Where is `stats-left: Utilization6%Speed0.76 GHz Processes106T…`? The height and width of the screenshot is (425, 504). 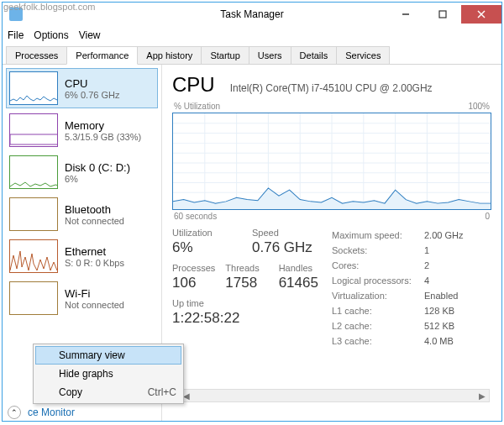 stats-left: Utilization6%Speed0.76 GHz Processes106T… is located at coordinates (252, 288).